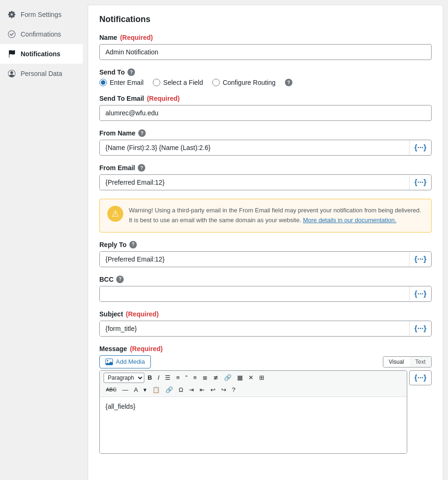 The width and height of the screenshot is (448, 480). Describe the element at coordinates (41, 15) in the screenshot. I see `sidebar-item-label: Form Settings` at that location.